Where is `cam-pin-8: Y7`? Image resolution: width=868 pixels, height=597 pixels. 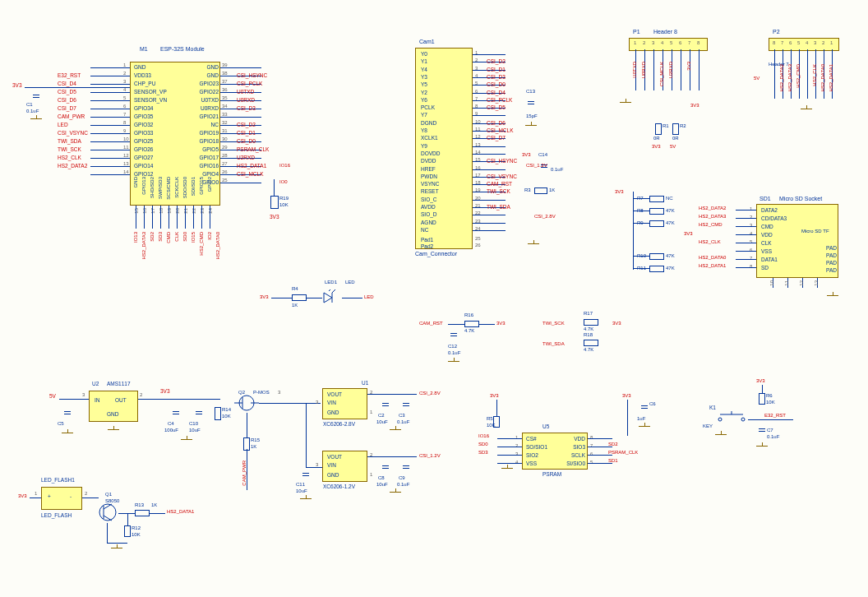
cam-pin-8: Y7 is located at coordinates (424, 115).